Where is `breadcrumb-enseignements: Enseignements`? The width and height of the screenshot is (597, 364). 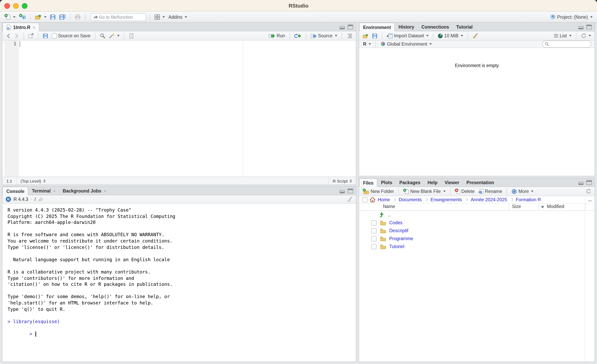 breadcrumb-enseignements: Enseignements is located at coordinates (446, 200).